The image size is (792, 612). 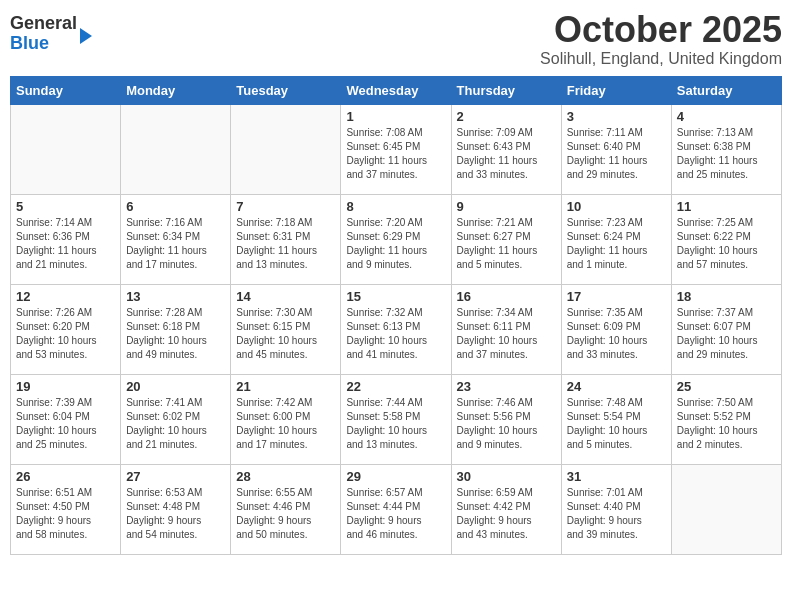 What do you see at coordinates (506, 154) in the screenshot?
I see `day-info: Sunrise: 7:09 AM Sunset: 6:43 PM Dayligh…` at bounding box center [506, 154].